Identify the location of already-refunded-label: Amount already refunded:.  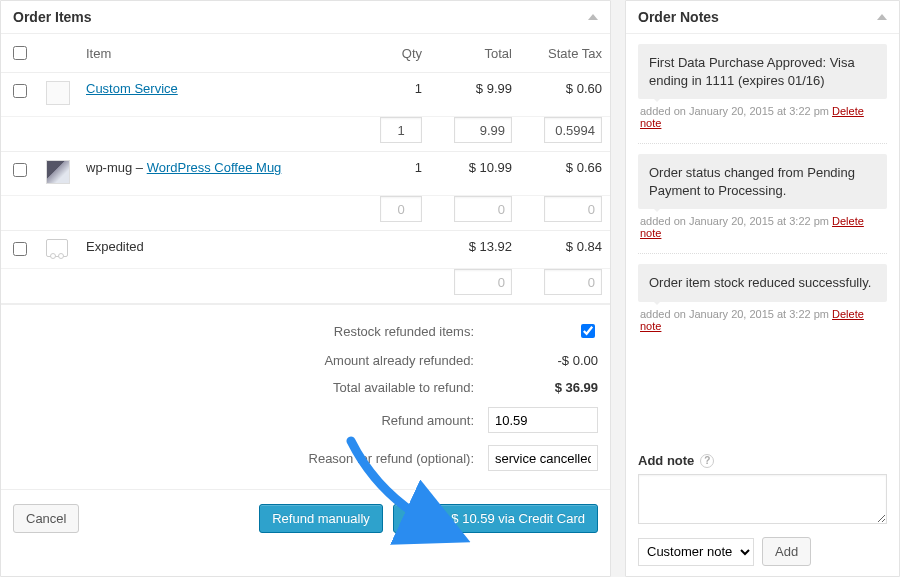
(399, 360).